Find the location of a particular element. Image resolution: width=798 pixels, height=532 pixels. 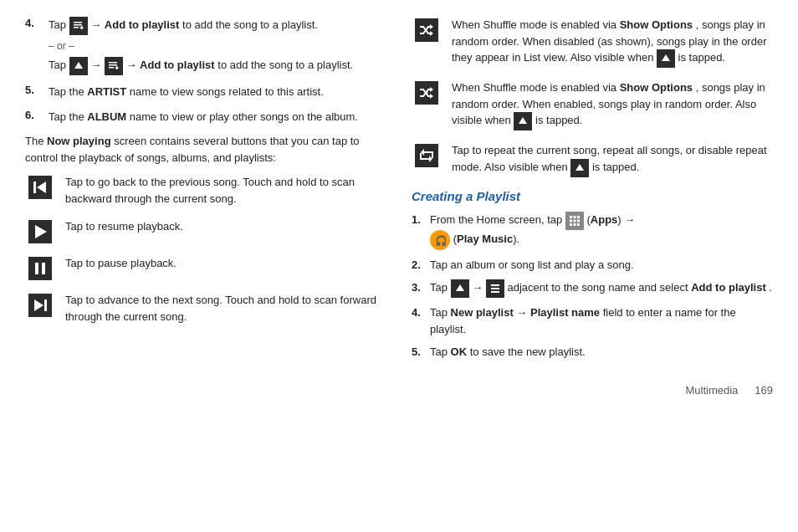

pause-icon-col is located at coordinates (40, 268).